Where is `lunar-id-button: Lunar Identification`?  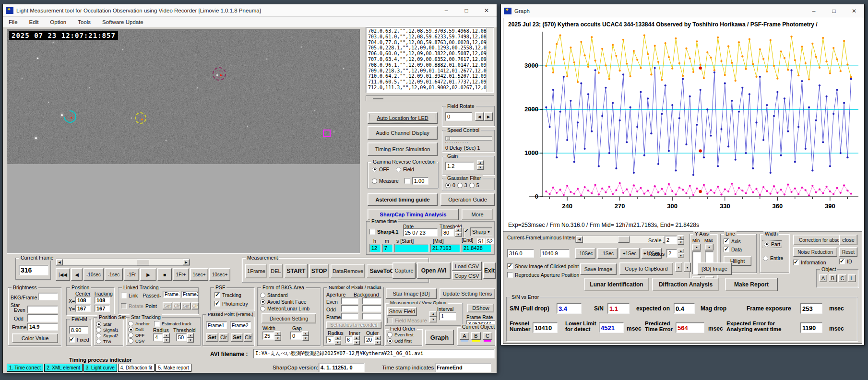
lunar-id-button: Lunar Identification is located at coordinates (617, 285).